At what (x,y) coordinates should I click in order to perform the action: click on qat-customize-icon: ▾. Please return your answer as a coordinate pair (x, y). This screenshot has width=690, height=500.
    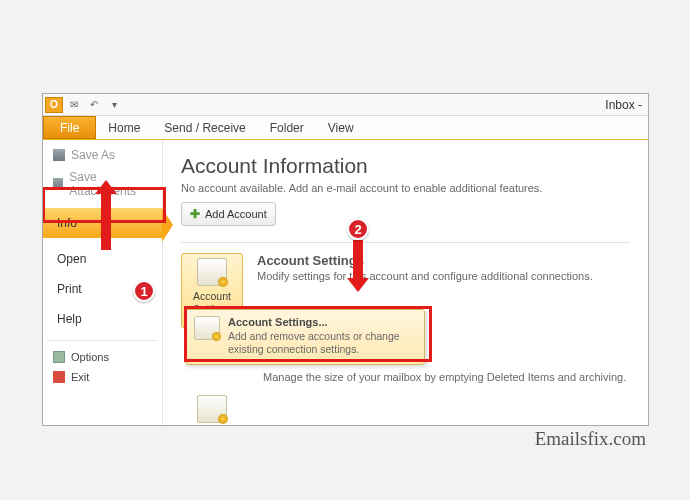
    Looking at the image, I should click on (114, 105).